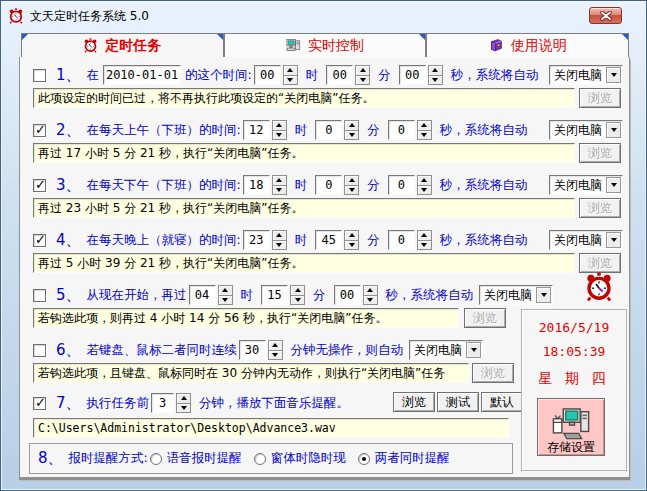 The width and height of the screenshot is (647, 491). I want to click on task-5-status: 若钩选此项，则再过 4 小时 14 分 56 秒，执行“关闭电脑”任务。, so click(246, 318).